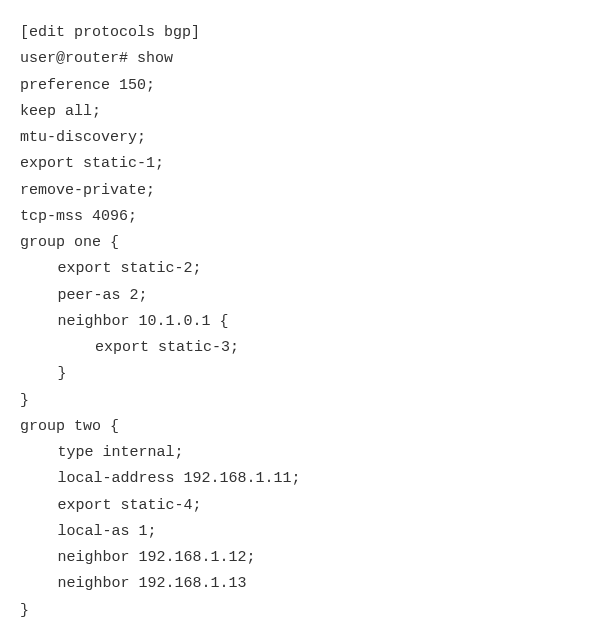 This screenshot has width=591, height=625. I want to click on group-one-open-line: group one {, so click(296, 243).